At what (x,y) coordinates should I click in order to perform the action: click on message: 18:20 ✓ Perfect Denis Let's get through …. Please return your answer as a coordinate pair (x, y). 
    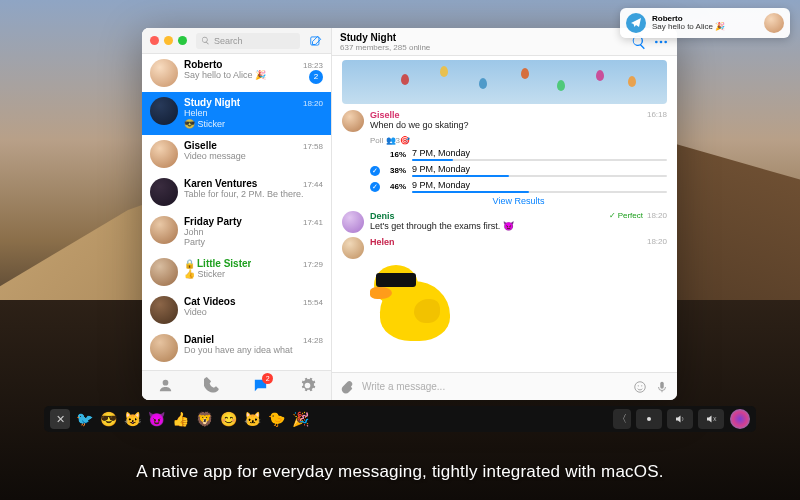
    Looking at the image, I should click on (504, 222).